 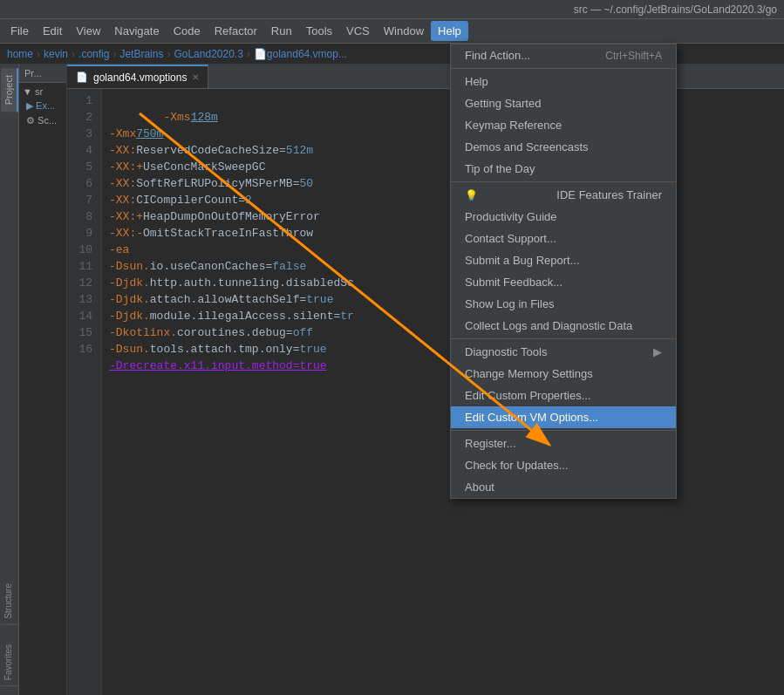 What do you see at coordinates (43, 120) in the screenshot?
I see `tree-item-sc: ⚙ Sc...` at bounding box center [43, 120].